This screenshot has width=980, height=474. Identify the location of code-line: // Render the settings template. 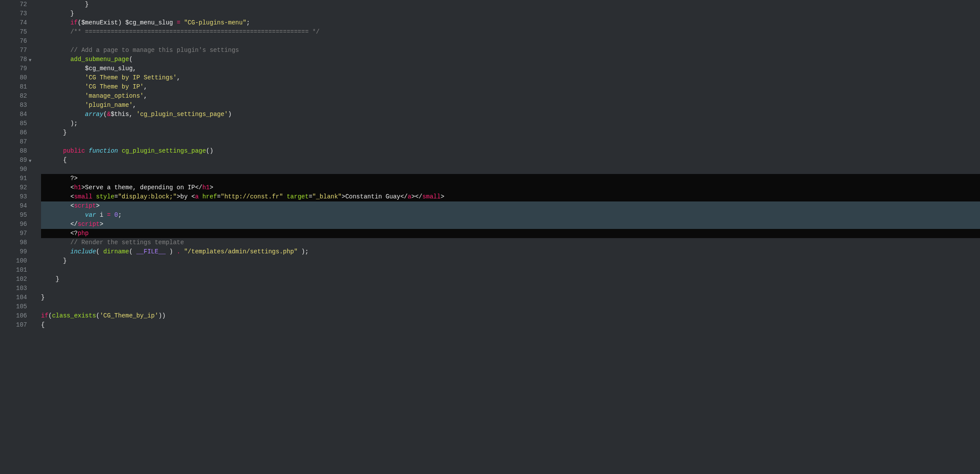
(511, 242).